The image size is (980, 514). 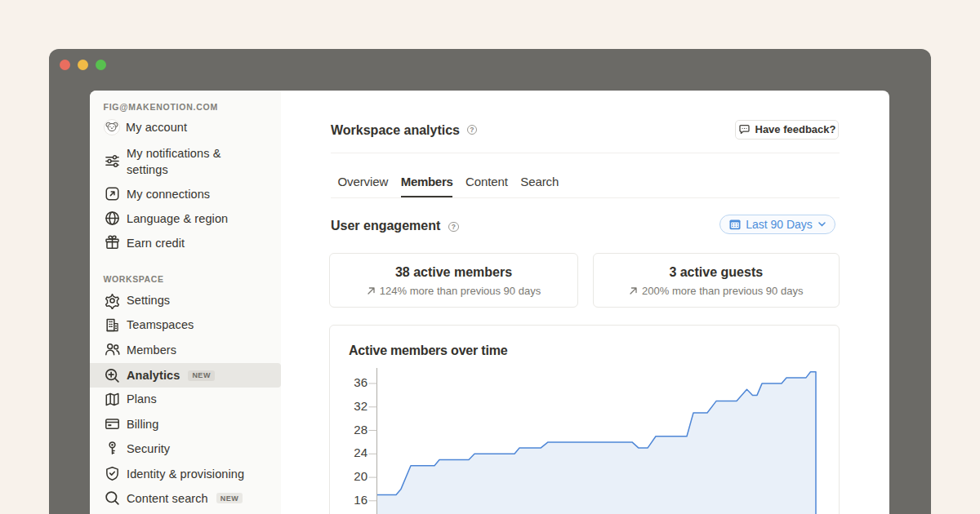 I want to click on svg-text: 28, so click(x=361, y=429).